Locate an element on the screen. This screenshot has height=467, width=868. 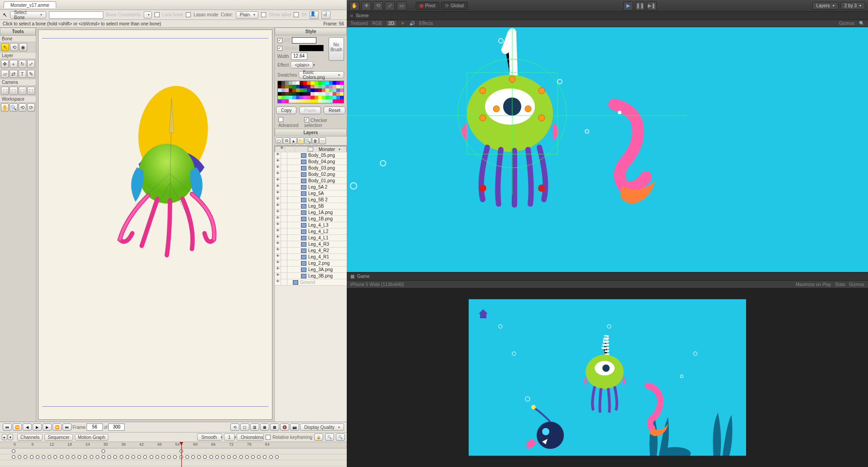
flip-layer-tool: ⇄ is located at coordinates (14, 74).